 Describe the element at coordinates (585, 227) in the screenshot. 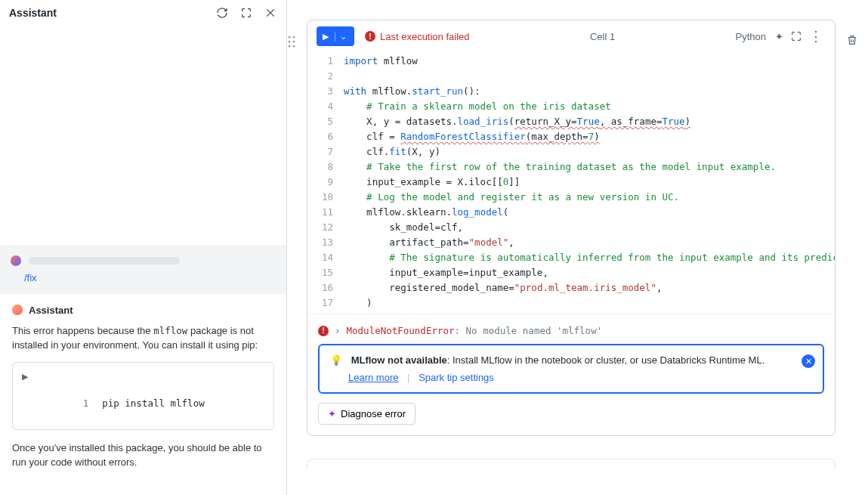

I see `code-content: sk_model=clf,` at that location.